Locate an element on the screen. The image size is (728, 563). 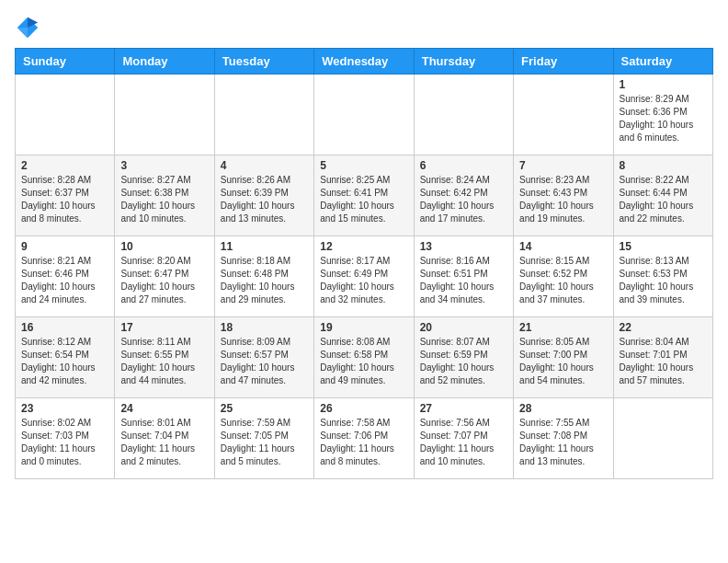
day-number: 11 is located at coordinates (265, 247).